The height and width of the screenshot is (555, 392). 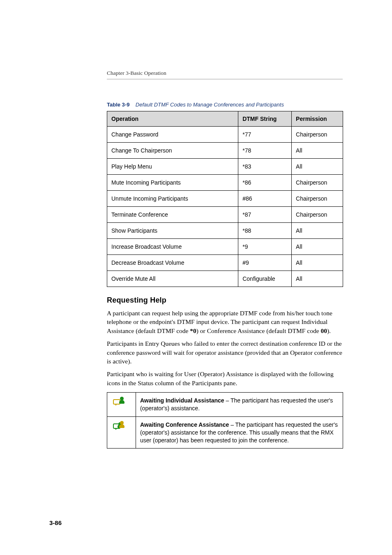 I want to click on para1b: ) or Conference Assistance (default DTMF…, so click(x=259, y=331).